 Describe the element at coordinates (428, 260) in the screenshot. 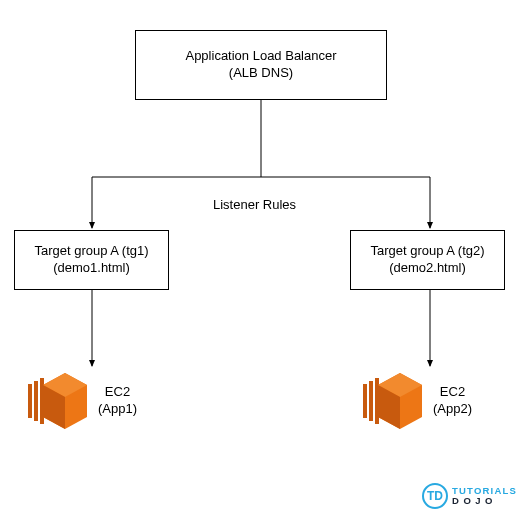

I see `target-group-box-2: Target group A (tg2) (demo2.html)` at that location.